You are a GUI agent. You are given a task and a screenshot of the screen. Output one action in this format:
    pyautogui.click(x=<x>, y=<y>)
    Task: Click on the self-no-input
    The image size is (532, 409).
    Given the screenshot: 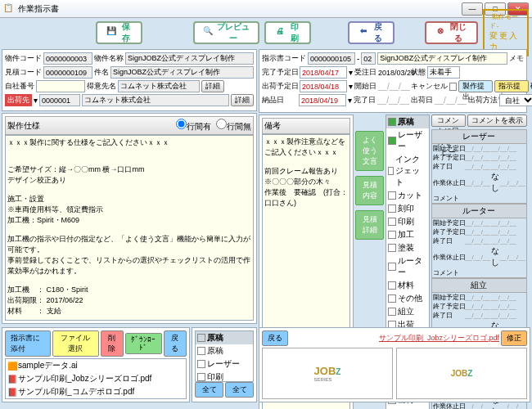 What is the action you would take?
    pyautogui.click(x=61, y=87)
    